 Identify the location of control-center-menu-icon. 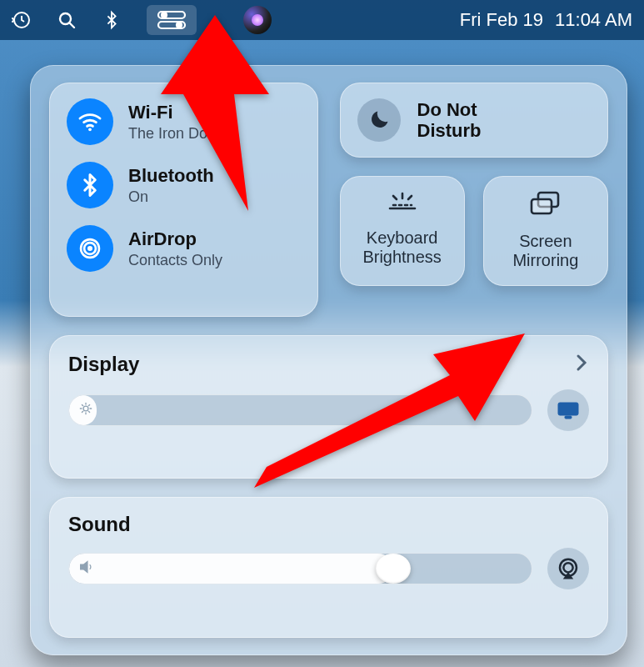
(172, 20).